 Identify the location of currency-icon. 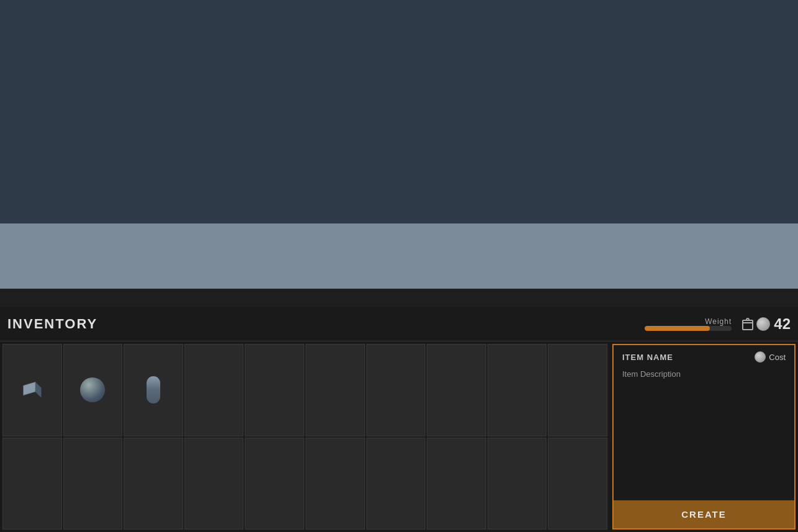
(763, 324).